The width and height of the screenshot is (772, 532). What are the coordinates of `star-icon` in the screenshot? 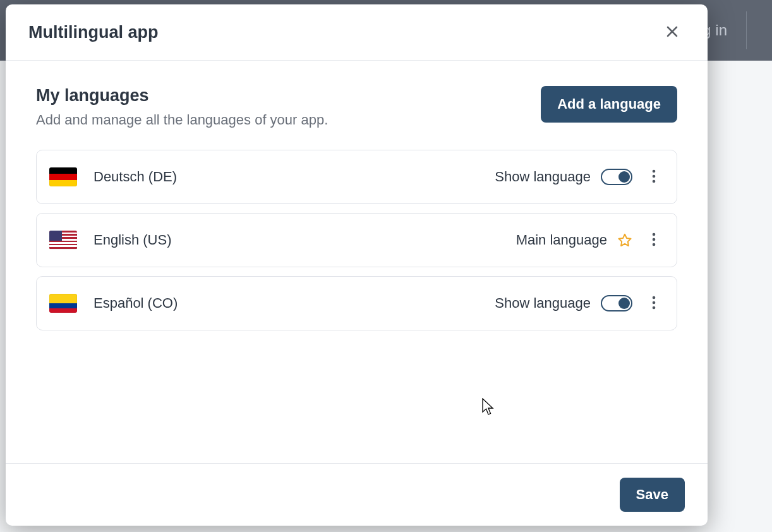 It's located at (625, 240).